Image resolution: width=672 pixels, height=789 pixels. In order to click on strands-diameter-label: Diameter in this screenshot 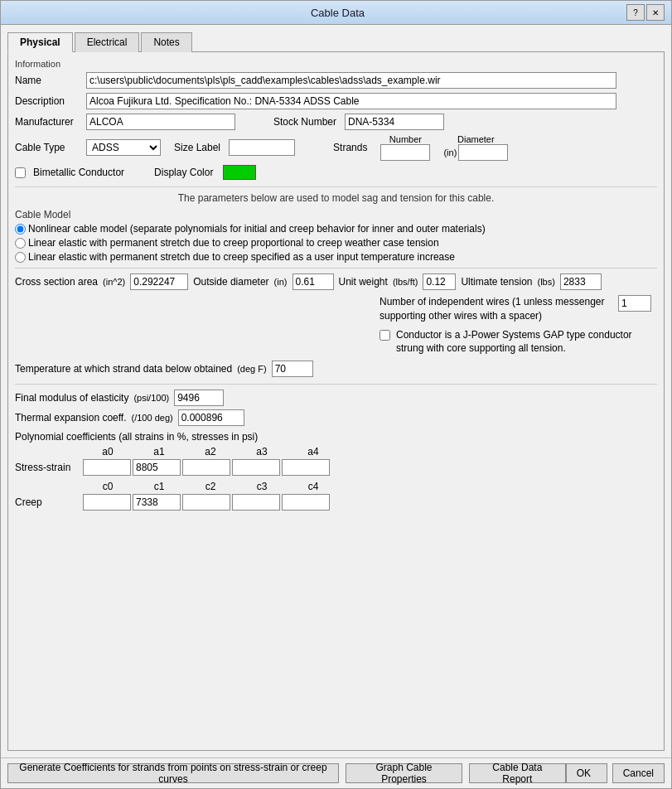, I will do `click(476, 139)`.